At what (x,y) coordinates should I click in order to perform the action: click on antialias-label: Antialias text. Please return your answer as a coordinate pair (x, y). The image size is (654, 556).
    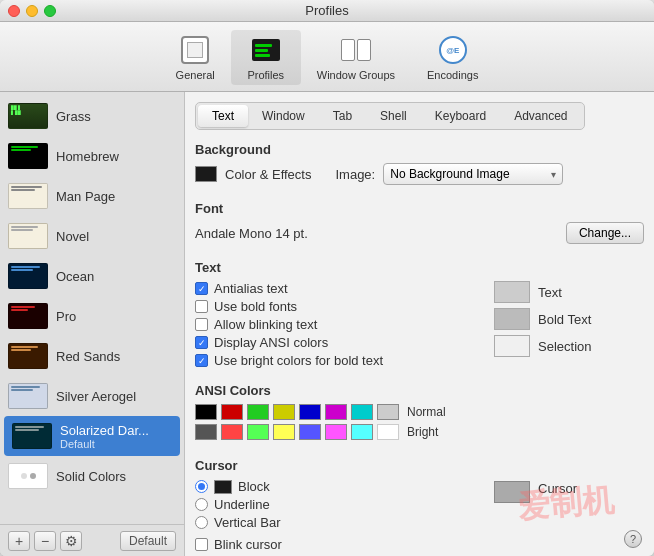
    Looking at the image, I should click on (251, 288).